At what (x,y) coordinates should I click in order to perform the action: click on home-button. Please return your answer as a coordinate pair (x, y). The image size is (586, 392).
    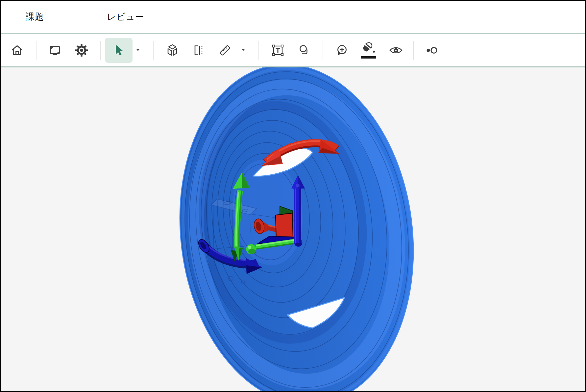
    Looking at the image, I should click on (17, 50).